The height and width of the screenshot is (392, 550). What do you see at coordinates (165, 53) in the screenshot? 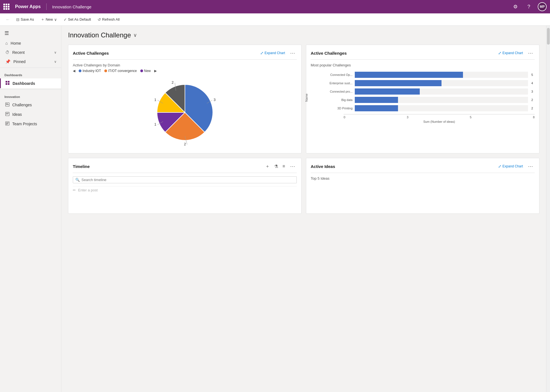
I see `pie-card-title: Active Challenges` at bounding box center [165, 53].